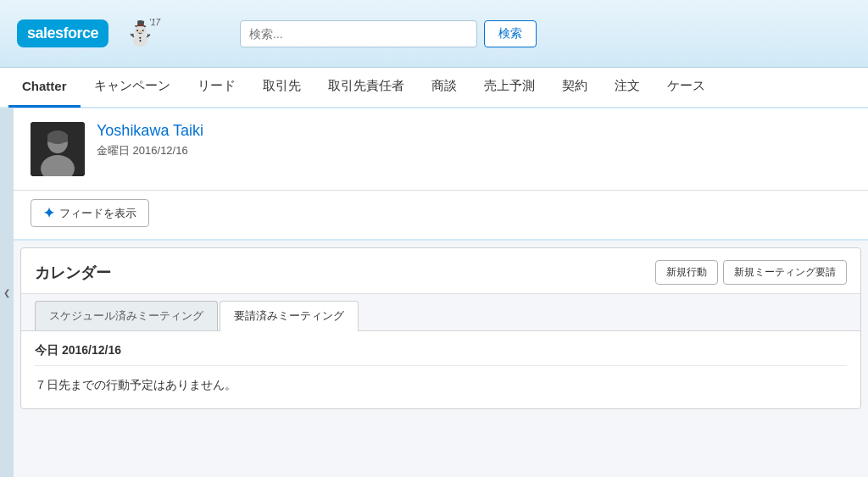  Describe the element at coordinates (751, 273) in the screenshot. I see `calendar-actions: 新規行動 新規ミーティング要請` at that location.